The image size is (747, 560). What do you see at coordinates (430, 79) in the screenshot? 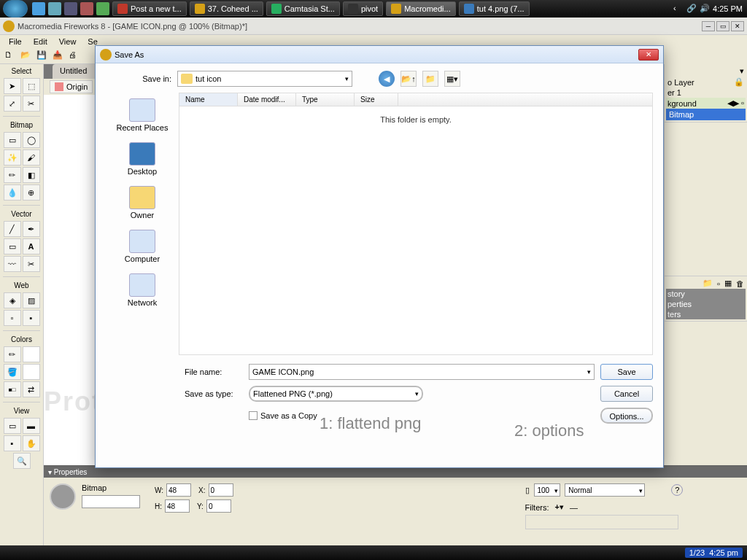
I see `new-folder-button: 📁` at bounding box center [430, 79].